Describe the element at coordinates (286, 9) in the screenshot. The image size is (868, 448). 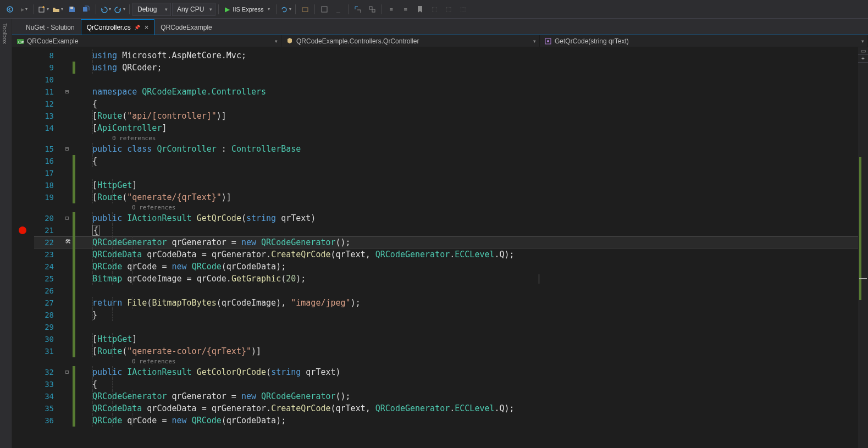
I see `refresh-button: ▾` at that location.